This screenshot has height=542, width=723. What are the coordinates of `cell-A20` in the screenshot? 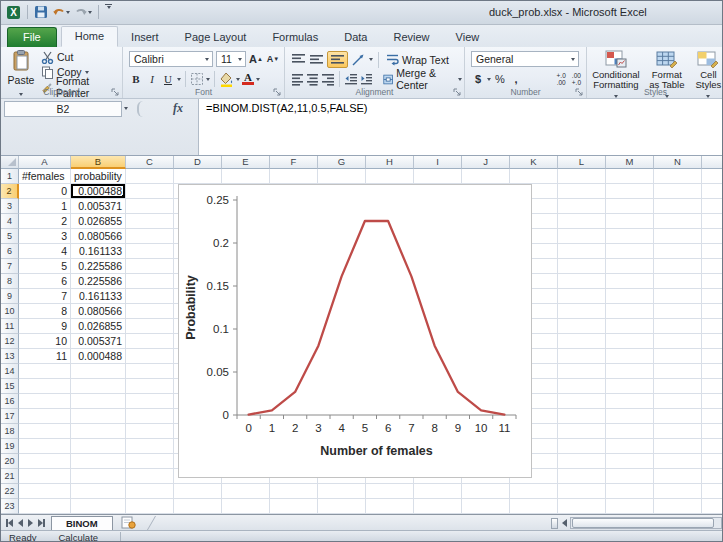 It's located at (45, 462).